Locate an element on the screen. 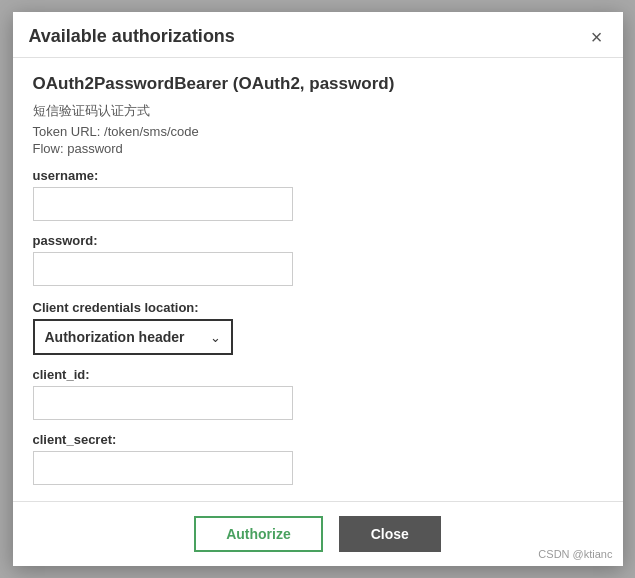 The width and height of the screenshot is (635, 578). client-secret-input is located at coordinates (163, 468).